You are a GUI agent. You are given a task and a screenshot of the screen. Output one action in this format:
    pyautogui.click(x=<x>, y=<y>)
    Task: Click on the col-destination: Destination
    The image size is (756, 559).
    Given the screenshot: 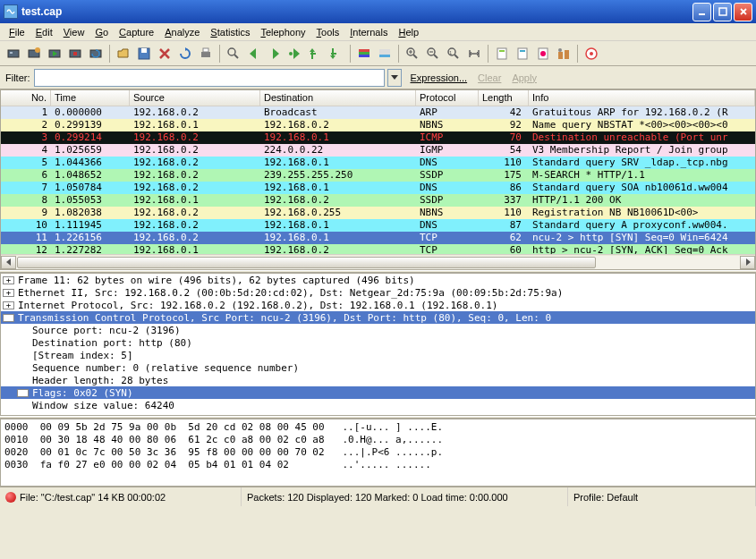 What is the action you would take?
    pyautogui.click(x=338, y=98)
    